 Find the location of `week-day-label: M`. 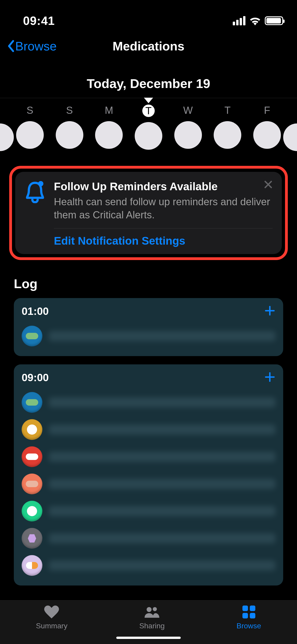

week-day-label: M is located at coordinates (109, 110).